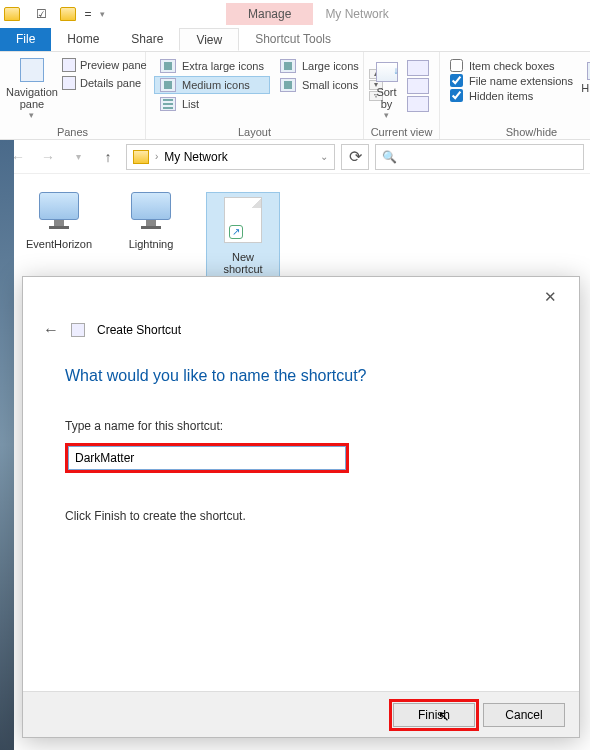 The image size is (590, 750). I want to click on ribbon-group-show-hide: Item check boxes File name extensions Hi…, so click(515, 96).